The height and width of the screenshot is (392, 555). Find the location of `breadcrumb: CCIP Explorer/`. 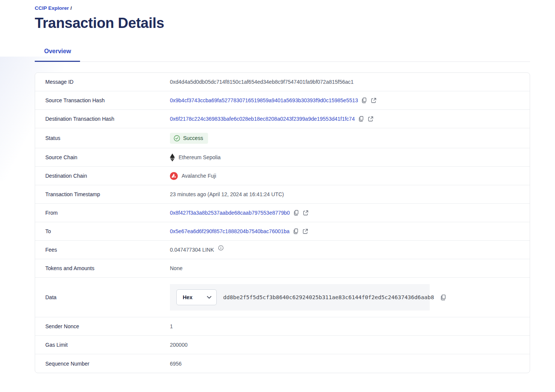

breadcrumb: CCIP Explorer/ is located at coordinates (282, 8).